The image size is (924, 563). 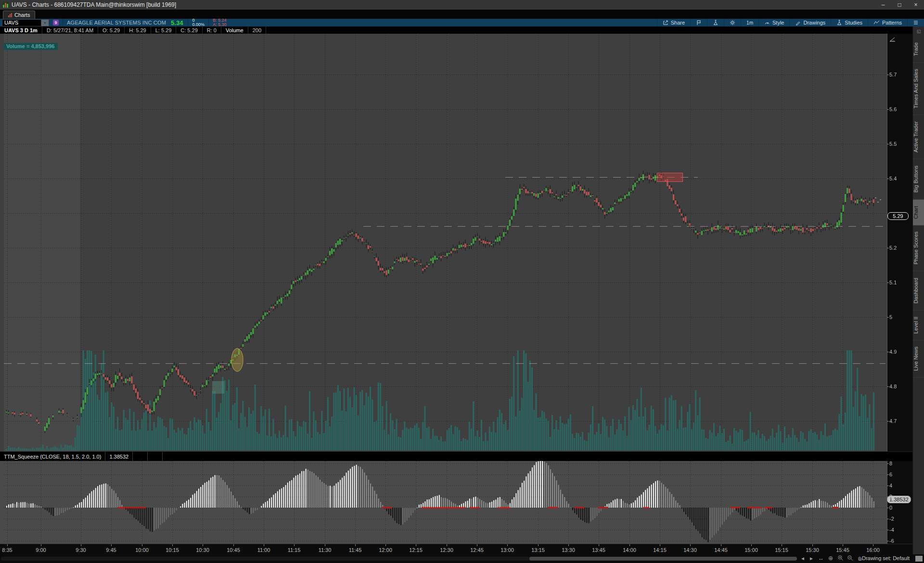 What do you see at coordinates (462, 559) in the screenshot?
I see `status-bar: ◄ ► ↔ ⊕ Drawing set: Default` at bounding box center [462, 559].